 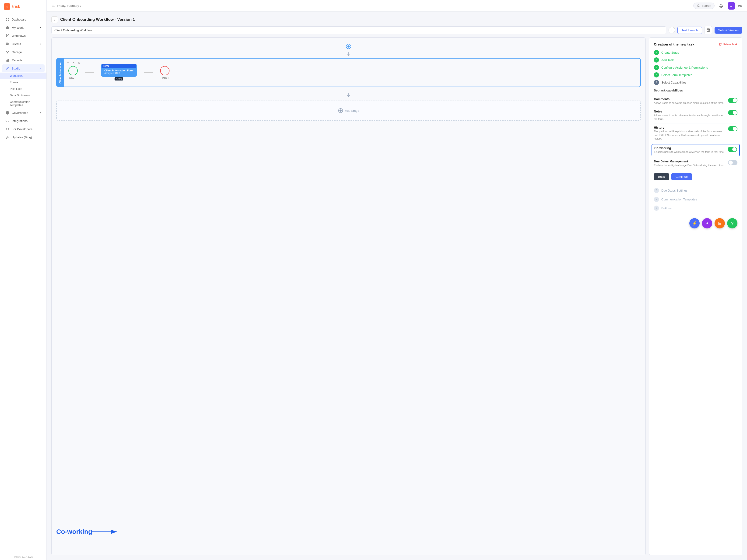 What do you see at coordinates (7, 36) in the screenshot?
I see `git-branch-icon` at bounding box center [7, 36].